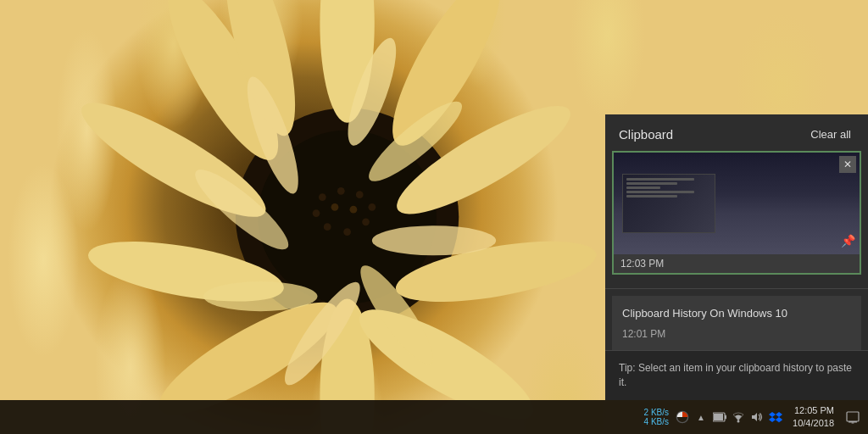  What do you see at coordinates (737, 203) in the screenshot?
I see `clipboard-item-0-preview` at bounding box center [737, 203].